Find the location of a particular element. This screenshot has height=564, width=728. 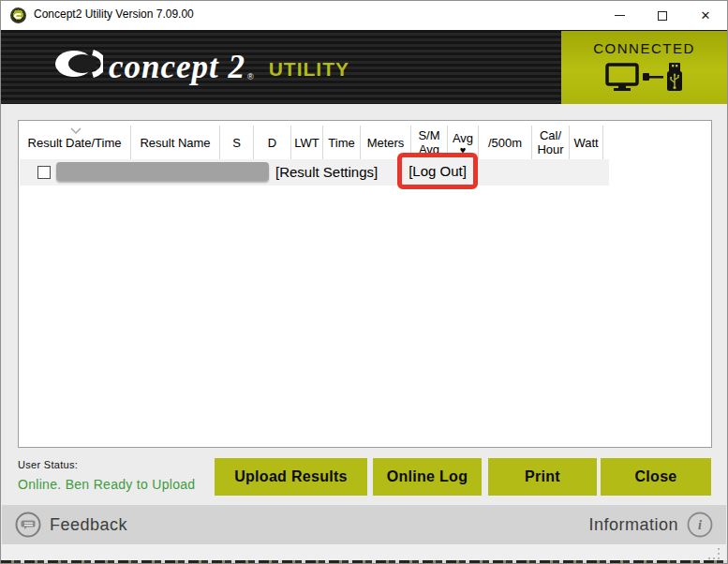

feedback-label: Feedback is located at coordinates (88, 525).